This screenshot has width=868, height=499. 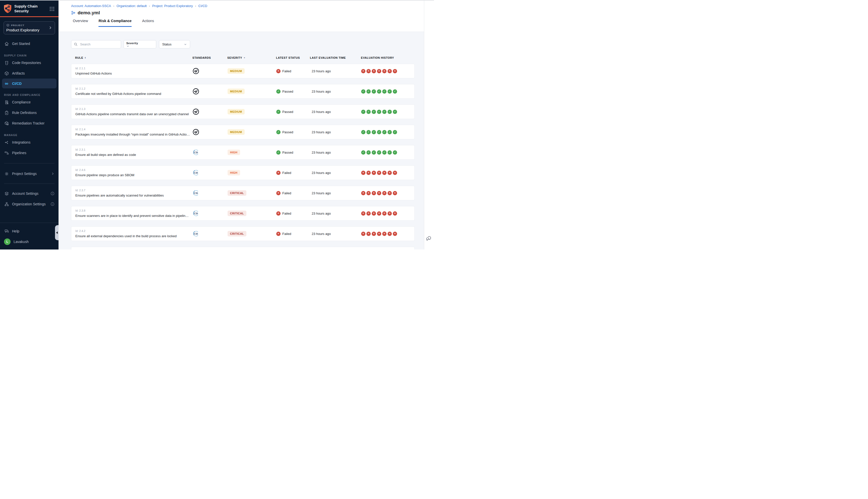 I want to click on table-row: Id: 2.4.2 Ensure all external dependenci…, so click(x=243, y=234).